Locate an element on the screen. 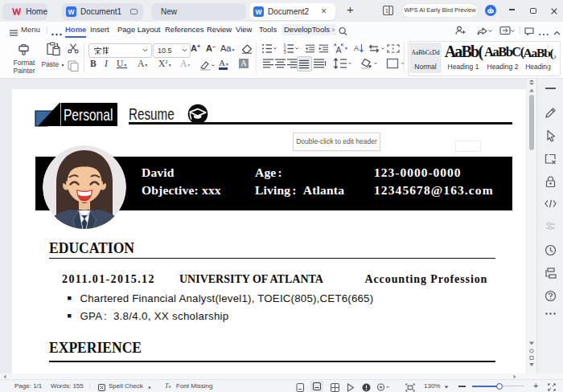  svg-text: 1 is located at coordinates (387, 11).